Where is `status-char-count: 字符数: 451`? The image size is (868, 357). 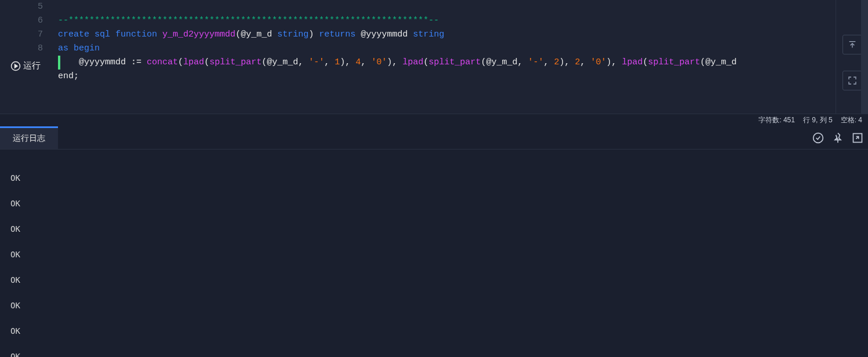
status-char-count: 字符数: 451 is located at coordinates (777, 121).